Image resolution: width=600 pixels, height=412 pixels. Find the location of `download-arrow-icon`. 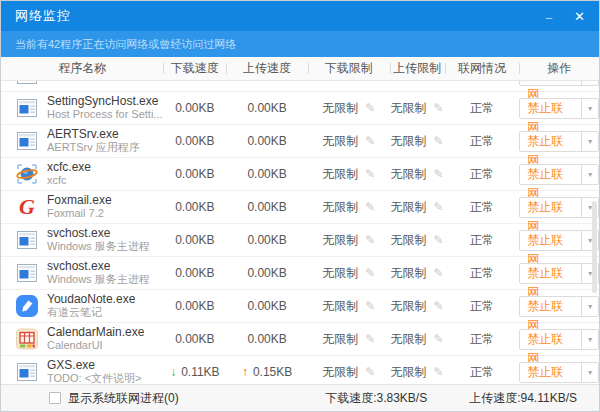

download-arrow-icon is located at coordinates (173, 372).